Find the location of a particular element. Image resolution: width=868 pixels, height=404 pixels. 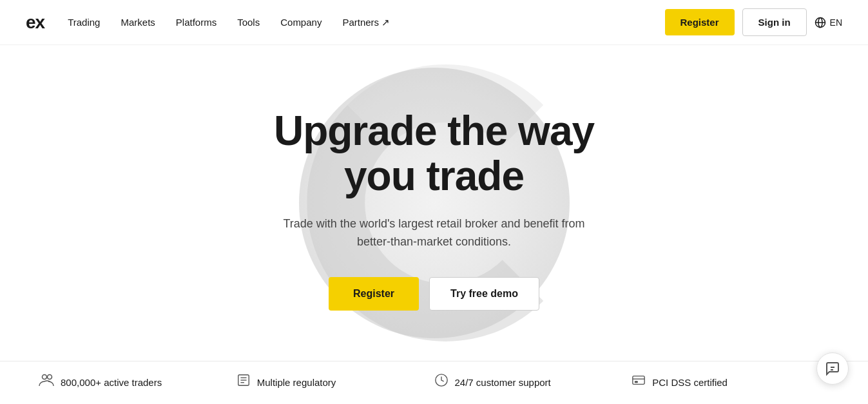

support-text: 24/7 customer support is located at coordinates (503, 383).